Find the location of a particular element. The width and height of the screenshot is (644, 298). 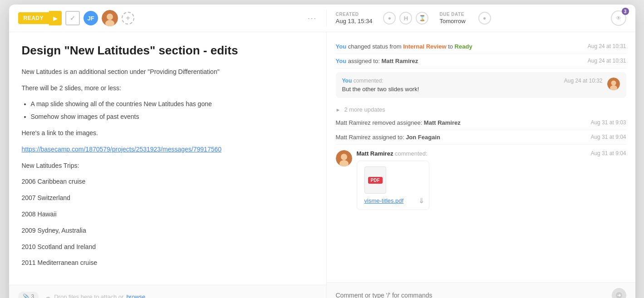

comment-body-text-1: But the other two slides work! is located at coordinates (472, 89).